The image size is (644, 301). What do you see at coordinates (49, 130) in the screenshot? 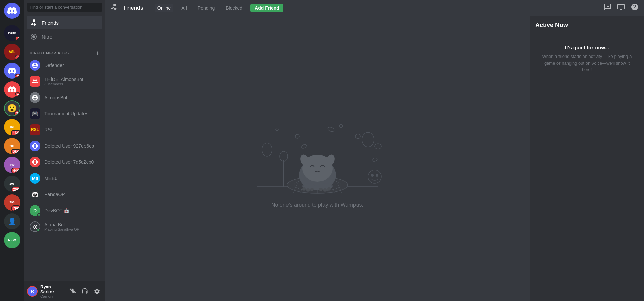
I see `dm-info-rsl: RSL` at bounding box center [49, 130].